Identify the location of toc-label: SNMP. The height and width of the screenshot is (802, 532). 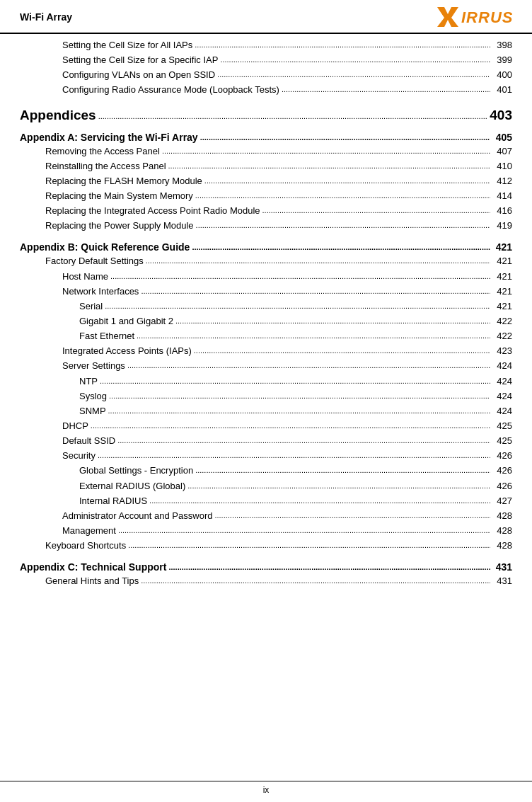
(93, 411).